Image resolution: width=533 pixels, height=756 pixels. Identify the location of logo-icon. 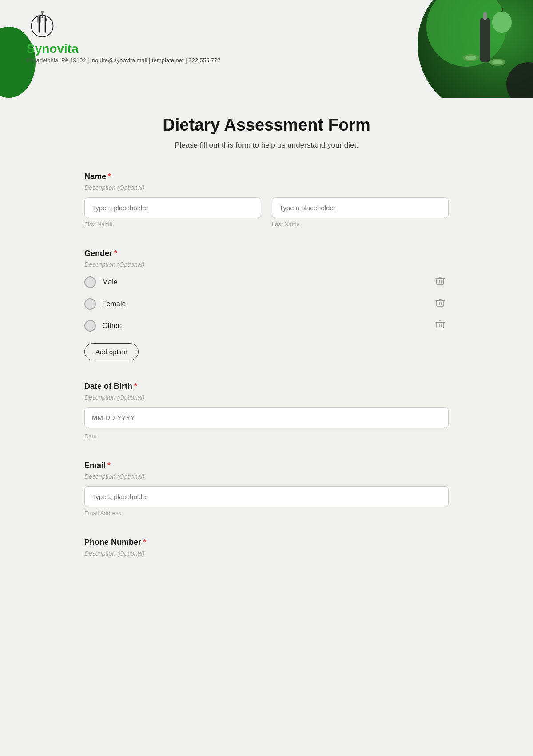
(42, 24).